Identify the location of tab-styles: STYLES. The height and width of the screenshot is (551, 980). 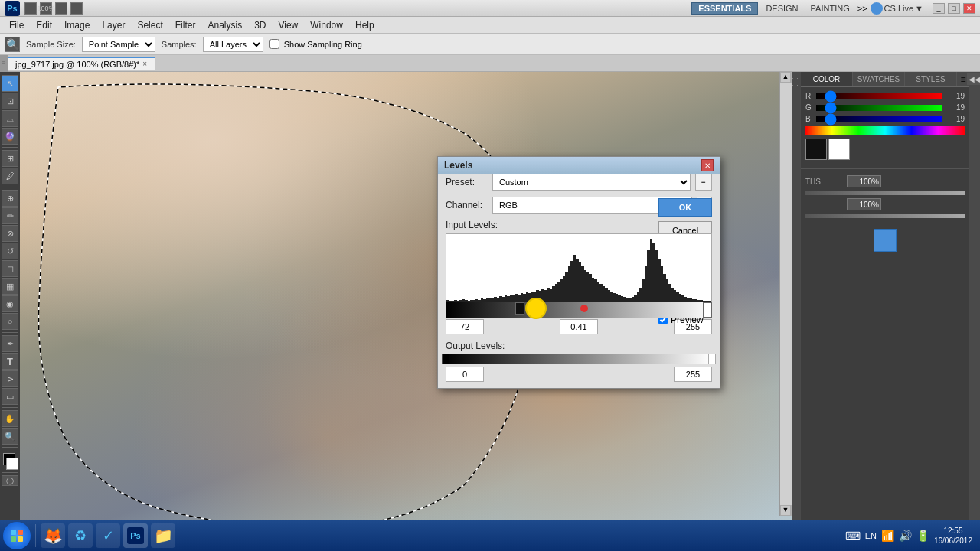
(931, 80).